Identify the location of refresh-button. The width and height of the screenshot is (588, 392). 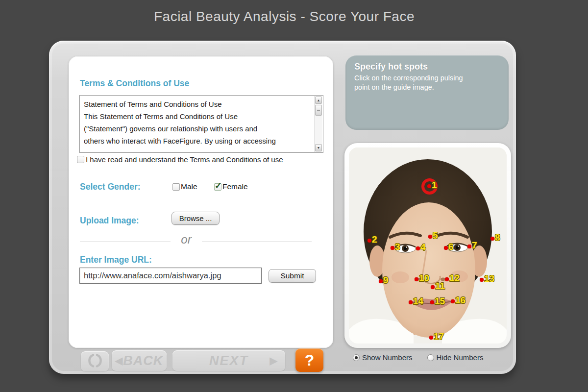
(95, 362).